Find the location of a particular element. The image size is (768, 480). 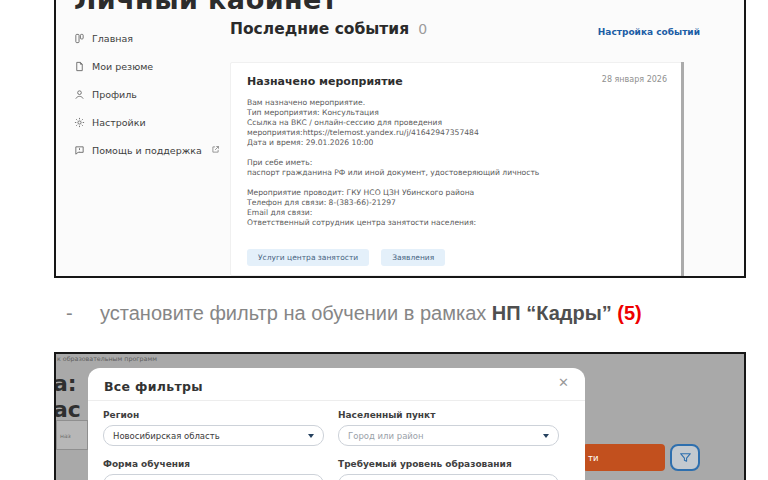

background-search-input: наз is located at coordinates (72, 435).